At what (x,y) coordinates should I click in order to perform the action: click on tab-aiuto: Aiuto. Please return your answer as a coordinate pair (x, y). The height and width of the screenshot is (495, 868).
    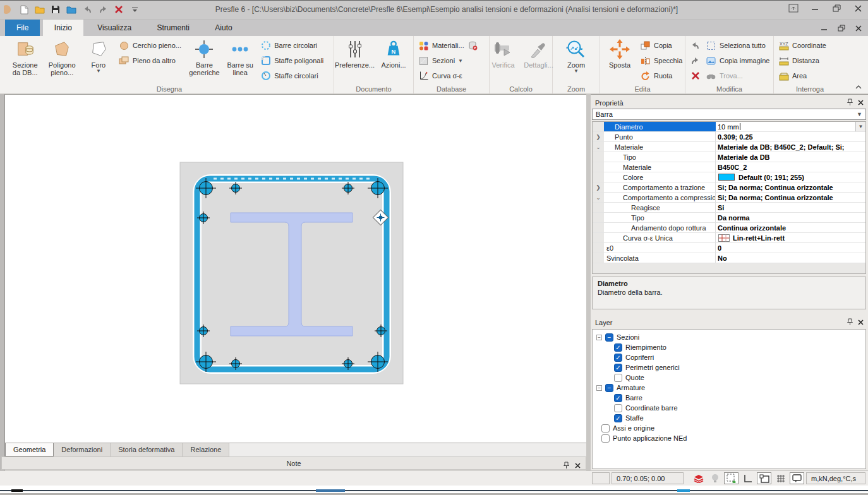
    Looking at the image, I should click on (224, 28).